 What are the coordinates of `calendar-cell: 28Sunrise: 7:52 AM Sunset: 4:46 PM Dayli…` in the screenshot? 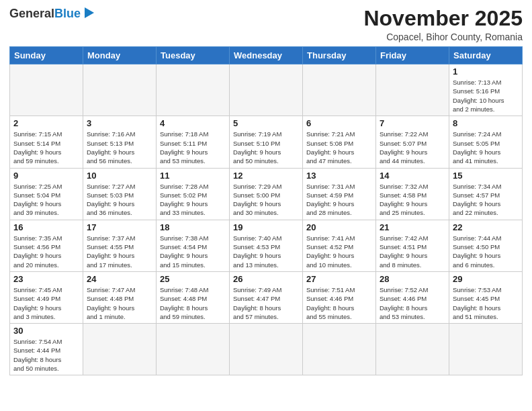 It's located at (412, 297).